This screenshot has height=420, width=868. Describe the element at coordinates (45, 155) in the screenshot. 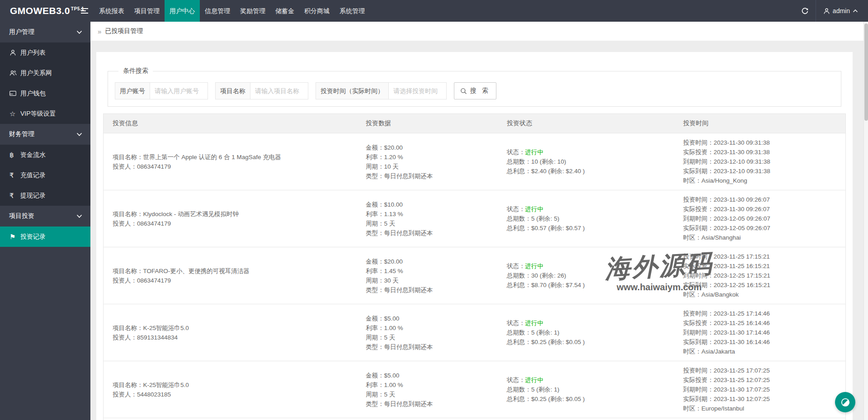

I see `sidebar-item-fund-flow: ฿ 资金流水` at that location.